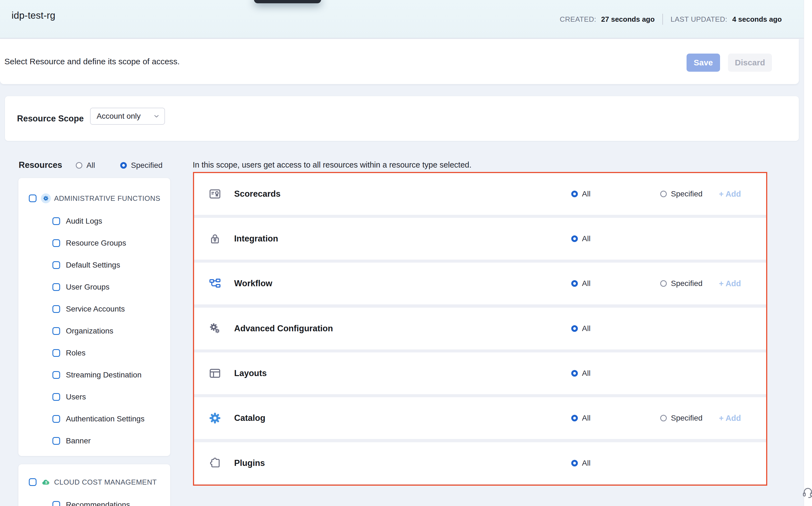  Describe the element at coordinates (578, 19) in the screenshot. I see `created-label: CREATED:` at that location.